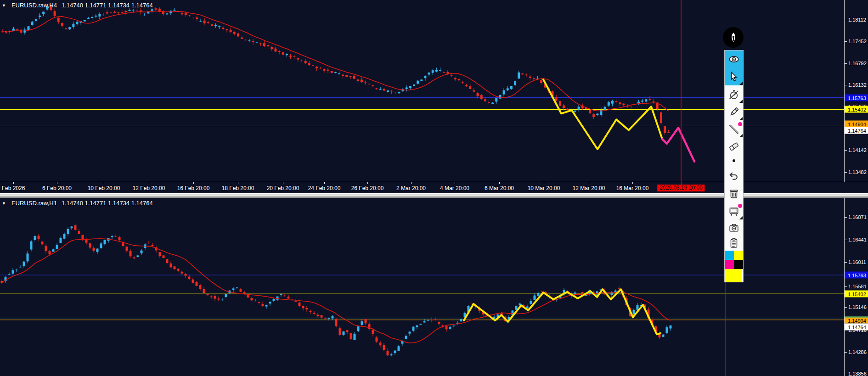 Image resolution: width=868 pixels, height=376 pixels. Describe the element at coordinates (857, 63) in the screenshot. I see `price-axis-label: 1.16792` at that location.